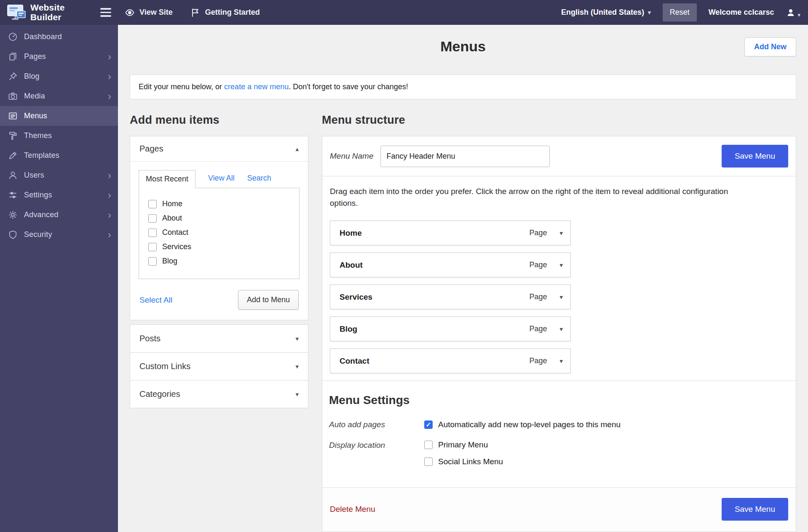 Image resolution: width=808 pixels, height=532 pixels. What do you see at coordinates (59, 195) in the screenshot?
I see `sidebar-item-settings: Settings ›` at bounding box center [59, 195].